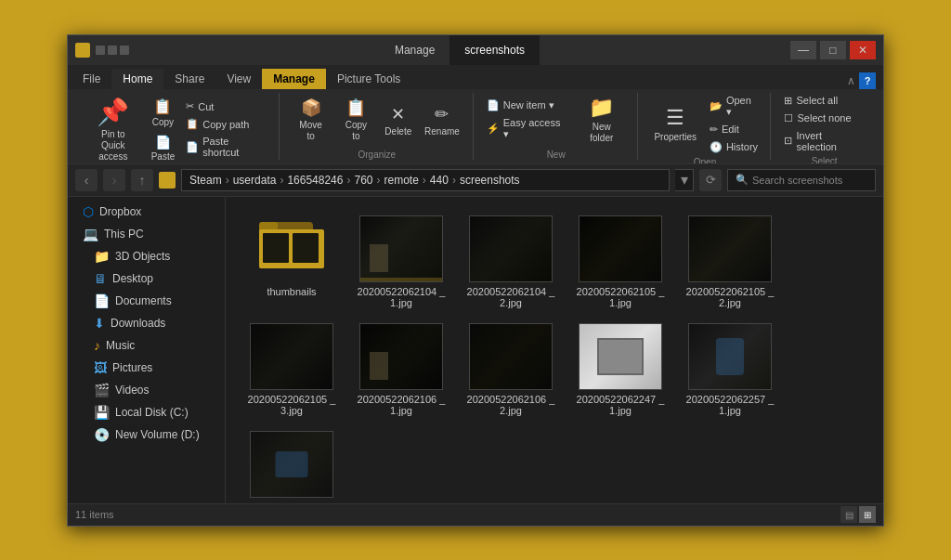 The width and height of the screenshot is (951, 560). Describe the element at coordinates (95, 514) in the screenshot. I see `item-count: 11 items` at that location.